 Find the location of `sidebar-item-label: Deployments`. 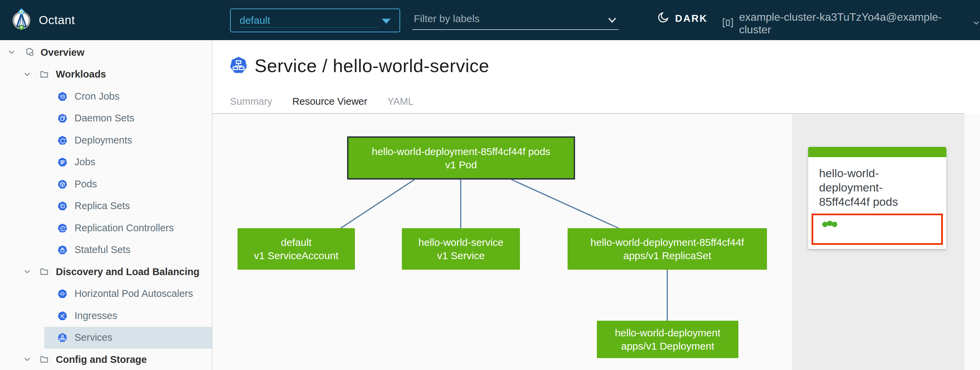

sidebar-item-label: Deployments is located at coordinates (103, 140).